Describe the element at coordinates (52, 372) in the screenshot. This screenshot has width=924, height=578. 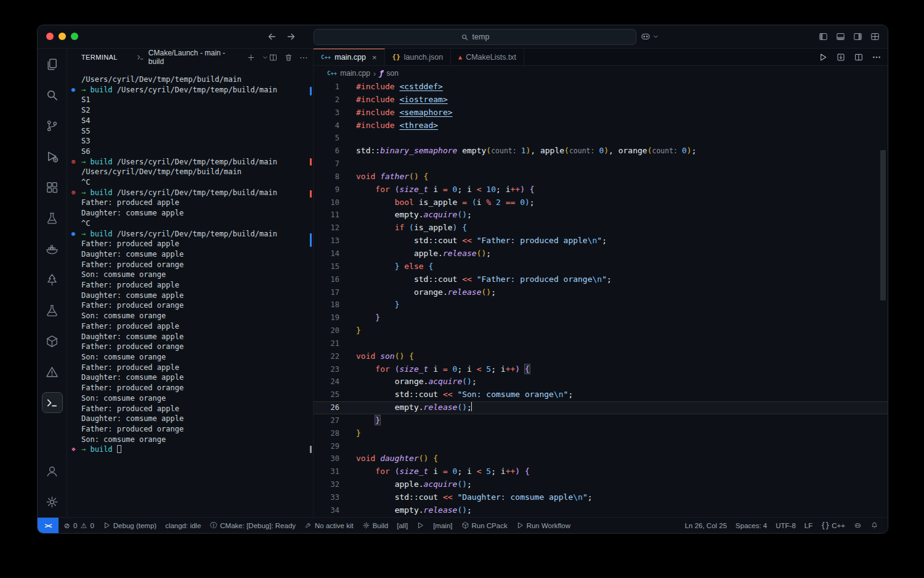
I see `activity-item-problems` at that location.